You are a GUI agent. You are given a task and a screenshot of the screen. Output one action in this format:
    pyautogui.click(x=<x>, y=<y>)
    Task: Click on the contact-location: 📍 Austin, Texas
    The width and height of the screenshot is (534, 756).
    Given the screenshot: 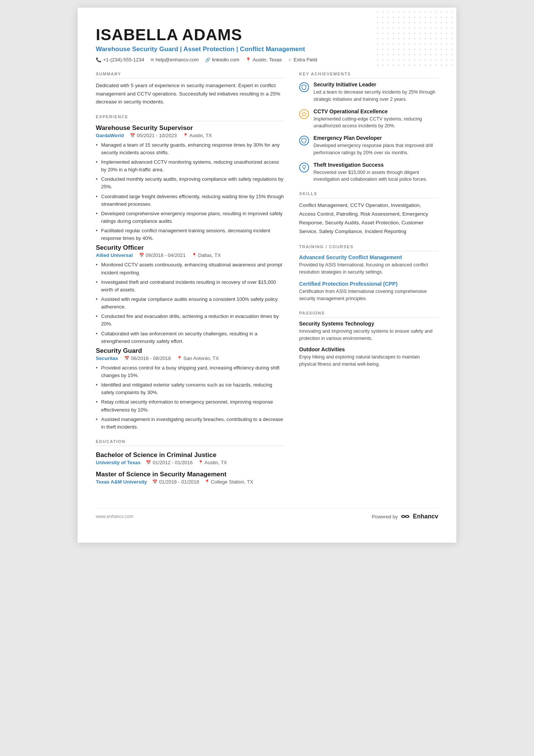 What is the action you would take?
    pyautogui.click(x=264, y=60)
    